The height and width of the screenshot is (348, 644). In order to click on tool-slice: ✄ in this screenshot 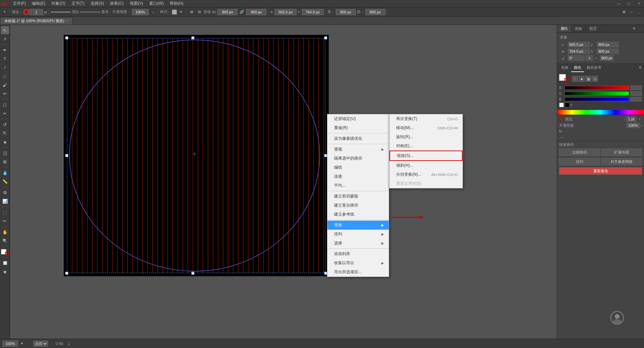, I will do `click(5, 221)`.